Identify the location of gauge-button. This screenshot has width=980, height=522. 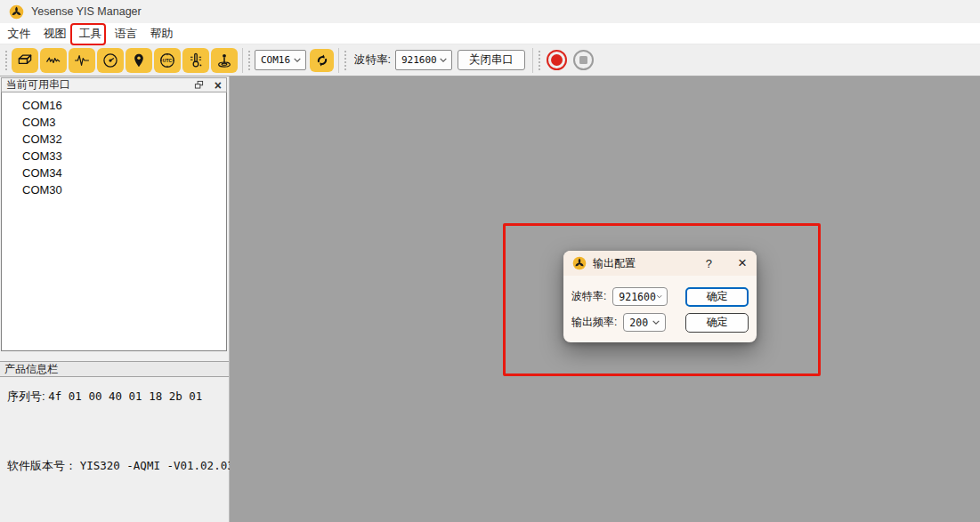
(110, 60).